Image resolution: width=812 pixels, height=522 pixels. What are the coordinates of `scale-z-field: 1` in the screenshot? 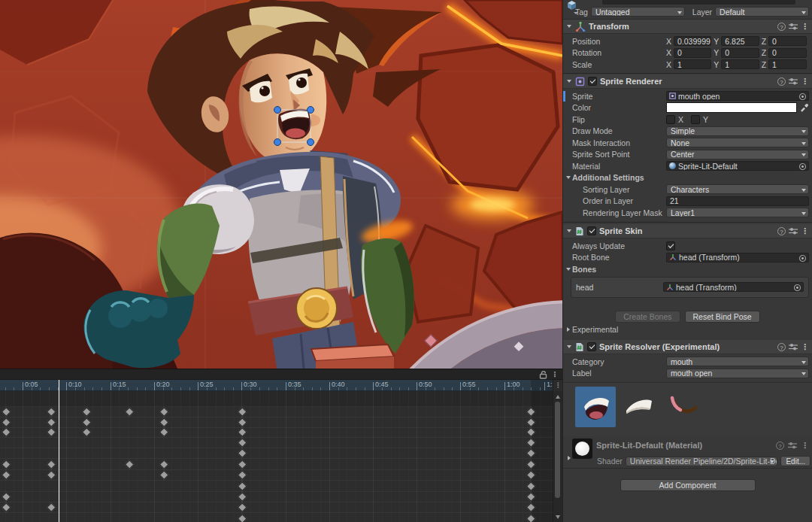 It's located at (788, 65).